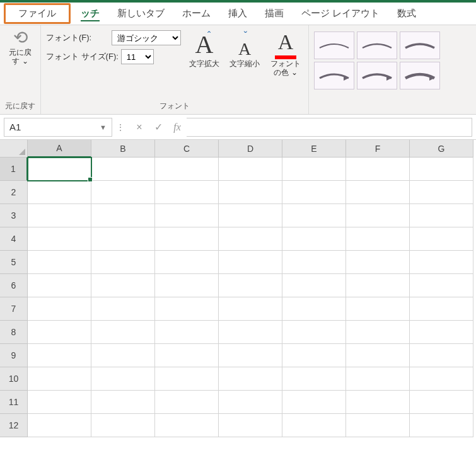 The image size is (476, 453). Describe the element at coordinates (146, 38) in the screenshot. I see `font-name-select: 游ゴシック` at that location.